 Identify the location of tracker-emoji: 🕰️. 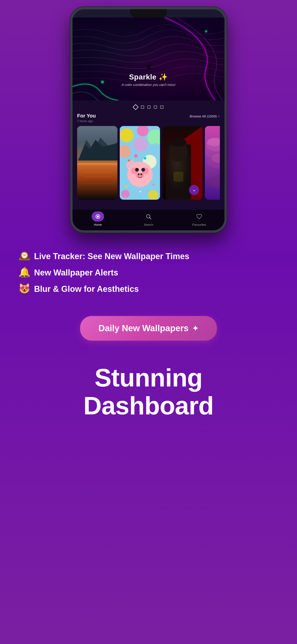
(24, 256).